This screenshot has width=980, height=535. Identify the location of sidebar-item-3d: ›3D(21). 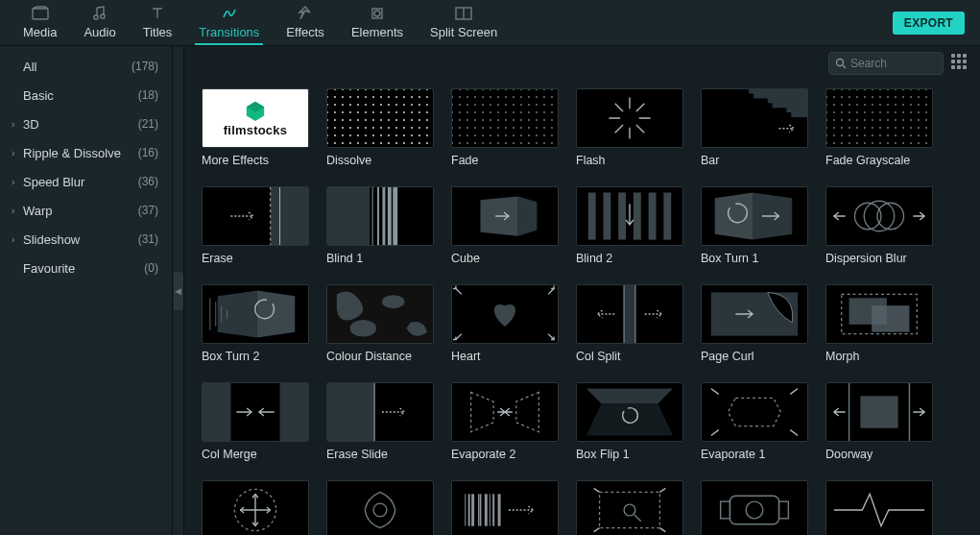
(86, 124).